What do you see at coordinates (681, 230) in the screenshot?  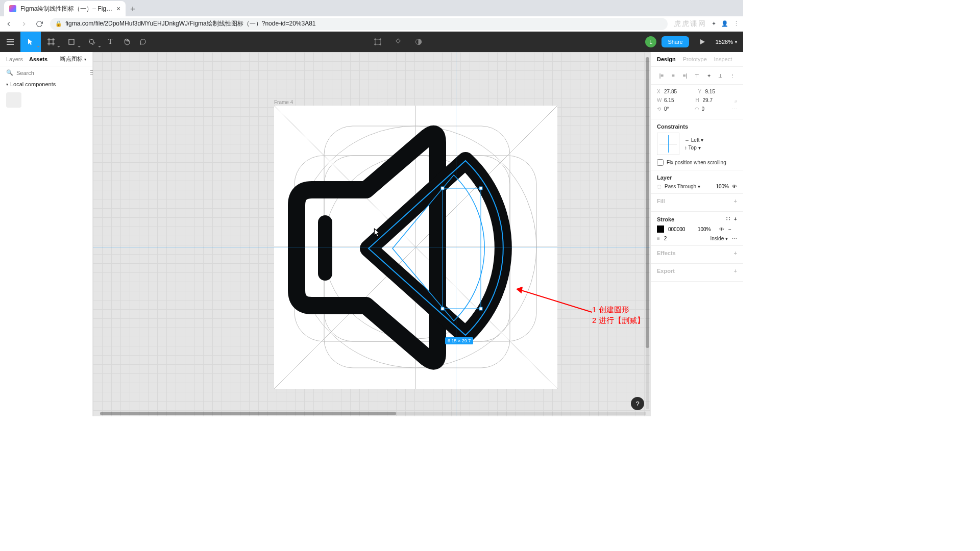 I see `stroke-color-input` at bounding box center [681, 230].